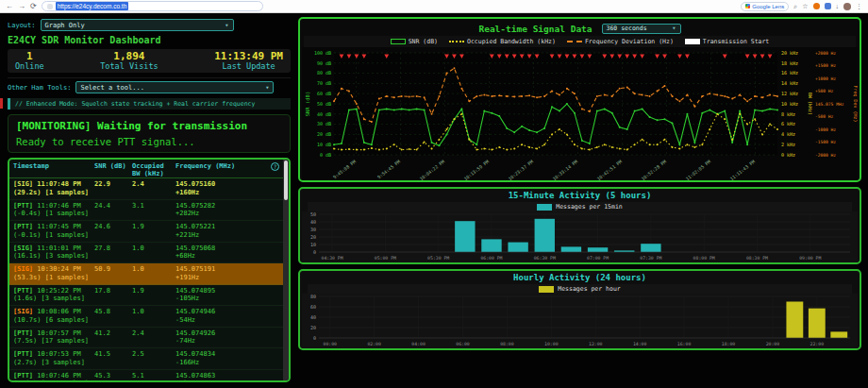 The width and height of the screenshot is (868, 388). What do you see at coordinates (50, 7) in the screenshot?
I see `site-info-icon` at bounding box center [50, 7].